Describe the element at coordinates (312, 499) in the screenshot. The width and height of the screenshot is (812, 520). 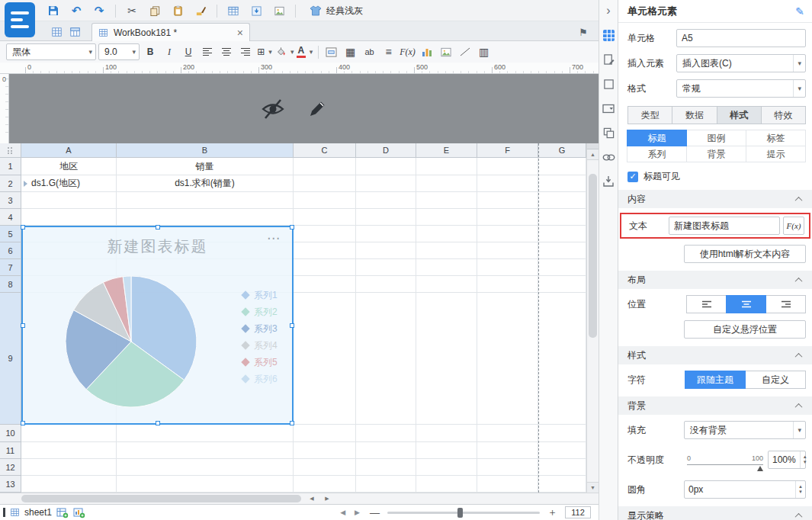
I see `scroll-left-icon: ◀` at that location.